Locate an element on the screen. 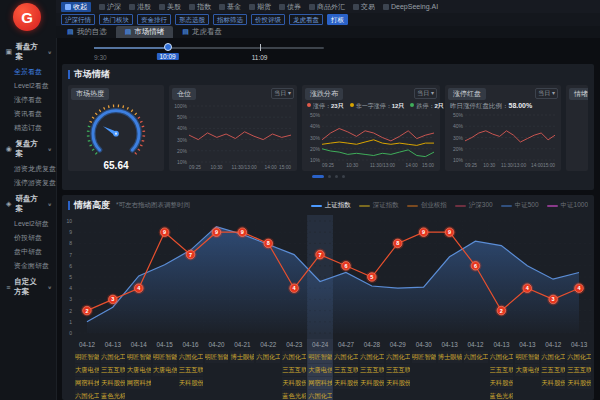 This screenshot has height=400, width=600. date-label: 04-21 is located at coordinates (242, 345).